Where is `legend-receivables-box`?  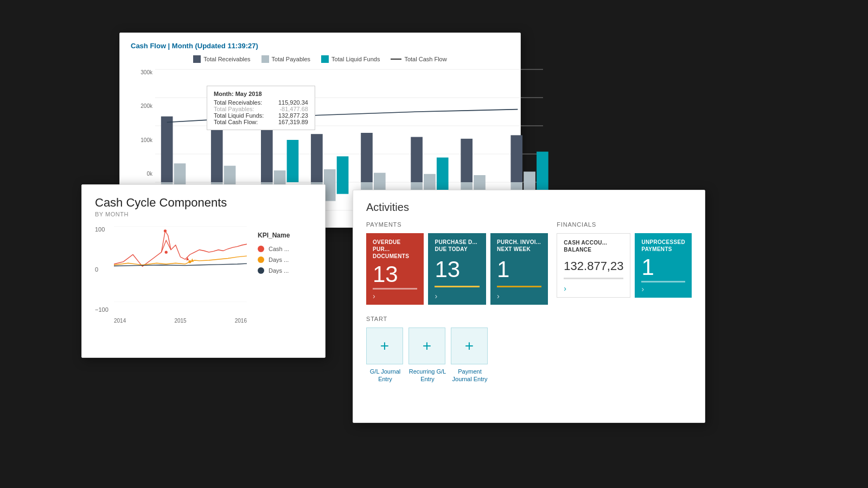 legend-receivables-box is located at coordinates (197, 59).